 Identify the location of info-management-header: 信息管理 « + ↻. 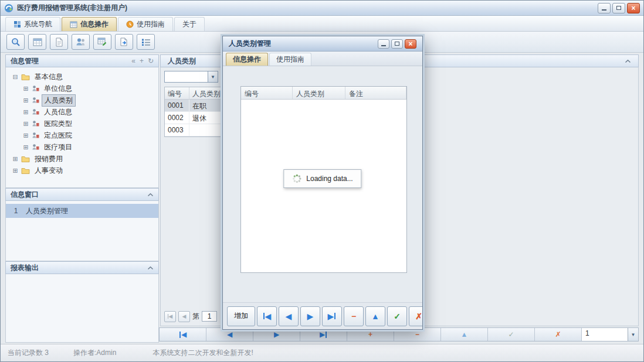
(82, 61).